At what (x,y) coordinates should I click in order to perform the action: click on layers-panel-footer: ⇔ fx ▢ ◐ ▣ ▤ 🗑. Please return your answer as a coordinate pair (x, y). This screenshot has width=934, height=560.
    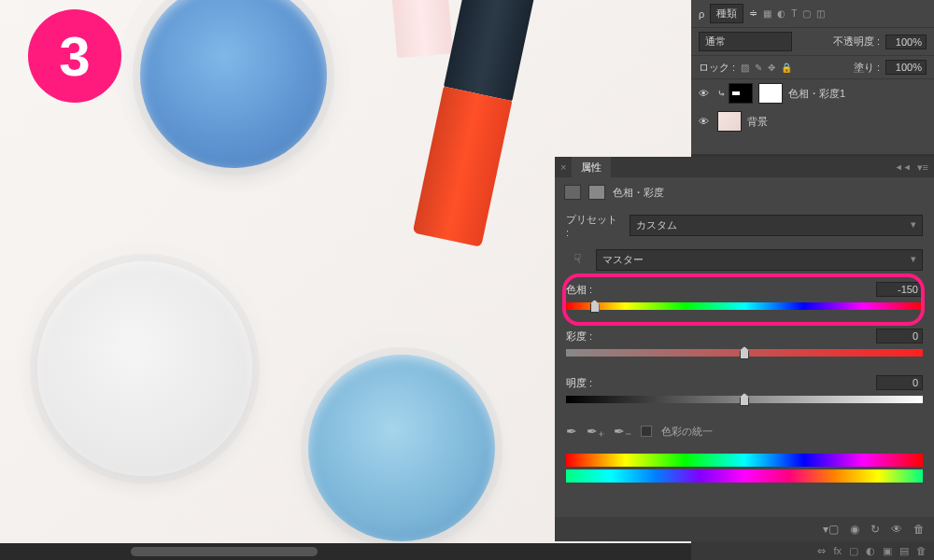
    Looking at the image, I should click on (813, 551).